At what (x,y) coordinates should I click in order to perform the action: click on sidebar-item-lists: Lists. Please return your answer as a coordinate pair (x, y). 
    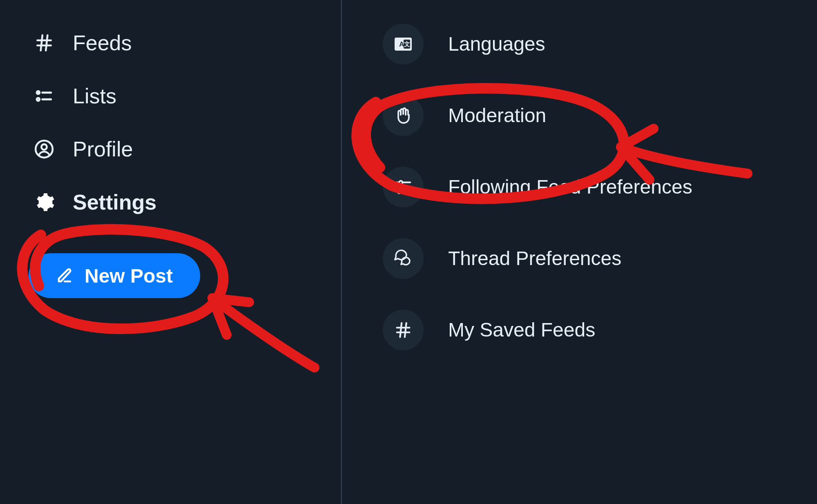
    Looking at the image, I should click on (183, 96).